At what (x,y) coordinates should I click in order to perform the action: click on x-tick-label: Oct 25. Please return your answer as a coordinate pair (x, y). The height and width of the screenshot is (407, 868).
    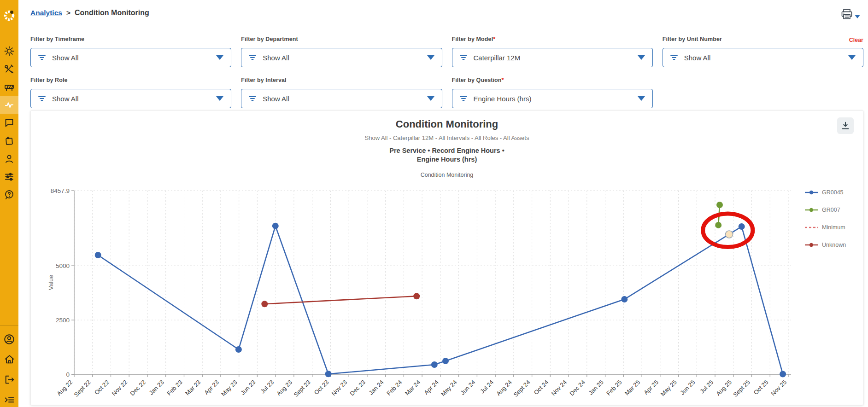
    Looking at the image, I should click on (761, 388).